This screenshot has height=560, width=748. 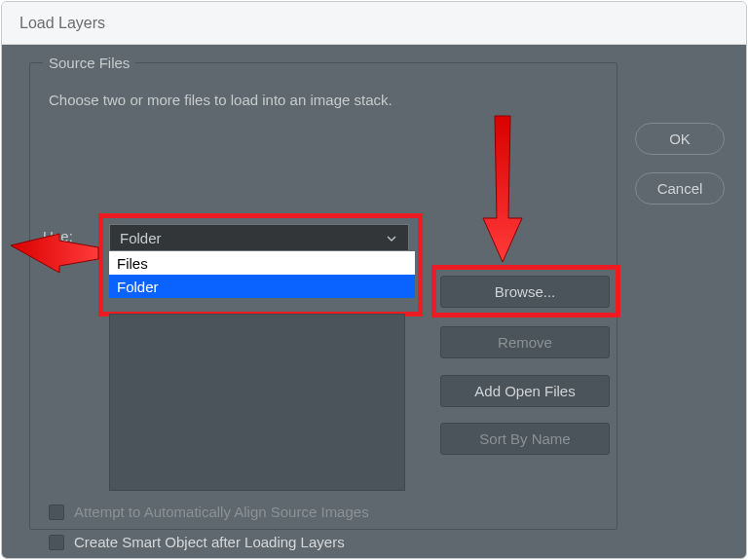 I want to click on smart-object-checkbox-label: Create Smart Object after Loading Layers, so click(x=209, y=541).